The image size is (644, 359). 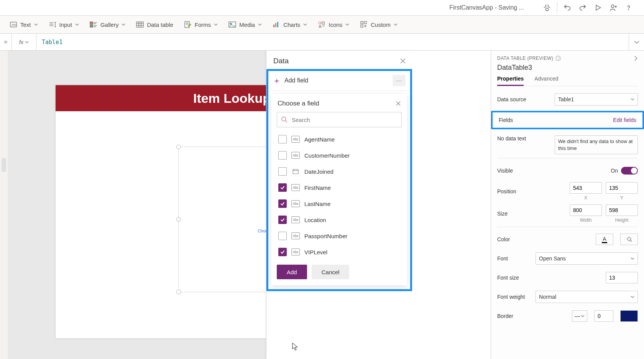 I want to click on font-weight-select: Normal, so click(x=586, y=297).